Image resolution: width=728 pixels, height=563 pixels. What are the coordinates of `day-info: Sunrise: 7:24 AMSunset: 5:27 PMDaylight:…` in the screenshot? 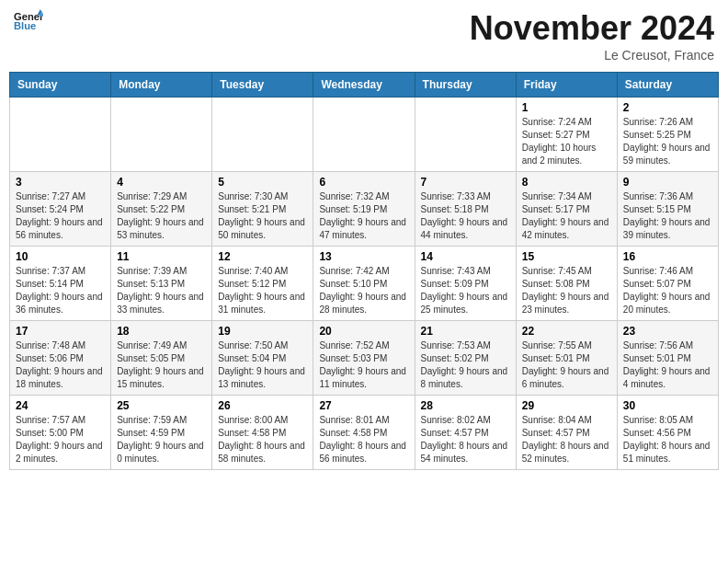 It's located at (566, 142).